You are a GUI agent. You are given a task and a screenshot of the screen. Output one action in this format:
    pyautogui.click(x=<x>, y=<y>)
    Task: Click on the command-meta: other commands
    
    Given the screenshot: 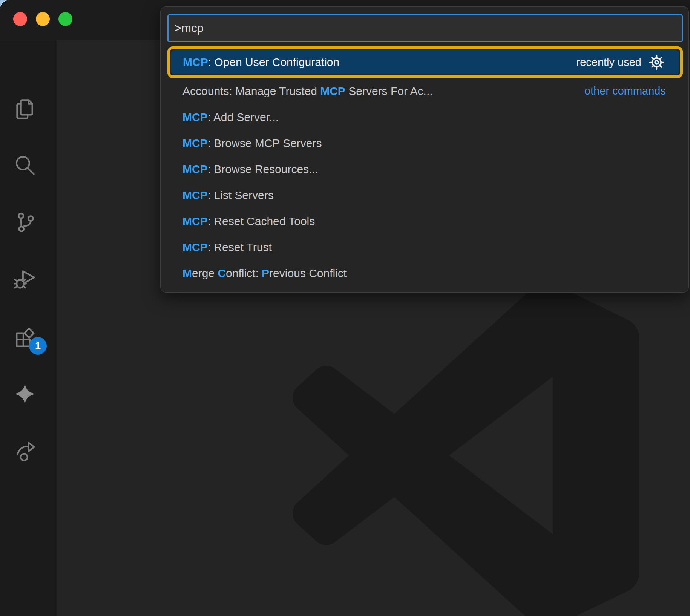 What is the action you would take?
    pyautogui.click(x=625, y=91)
    